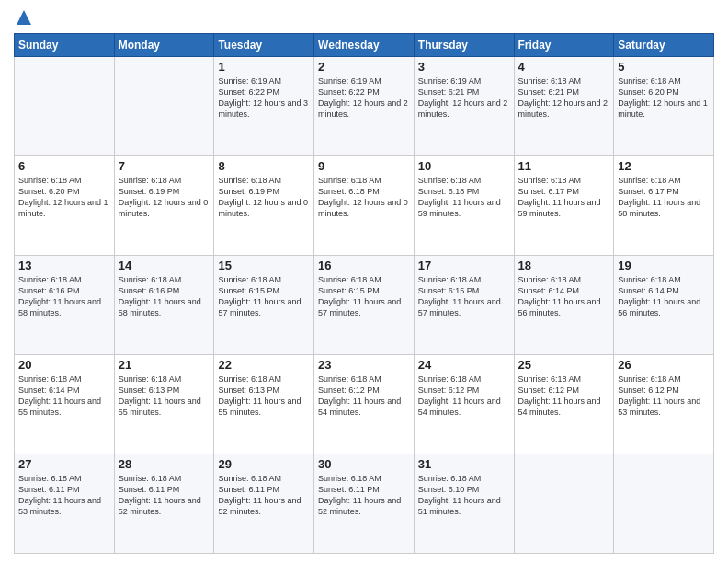 The height and width of the screenshot is (563, 728). What do you see at coordinates (64, 504) in the screenshot?
I see `calendar-cell: 27Sunrise: 6:18 AMSunset: 6:11 PMDayligh…` at bounding box center [64, 504].